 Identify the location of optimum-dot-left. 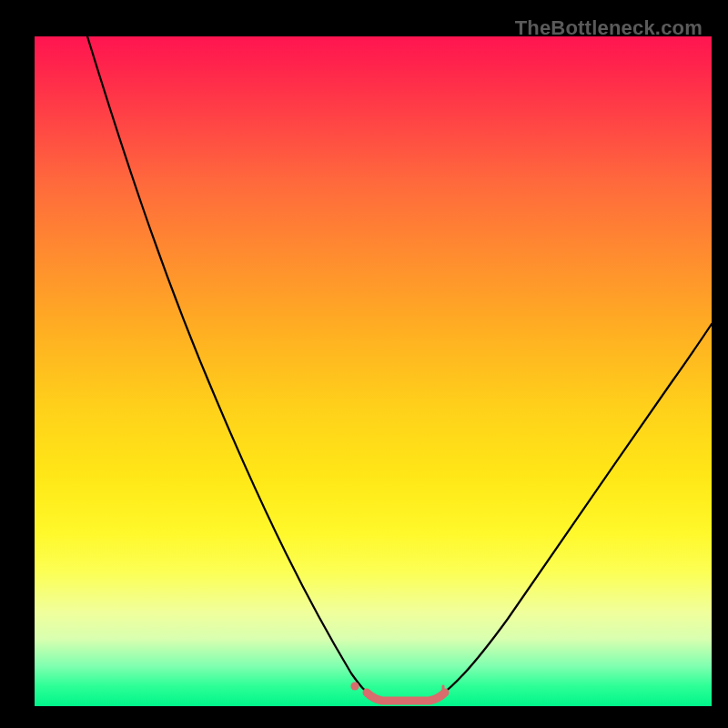
(355, 686).